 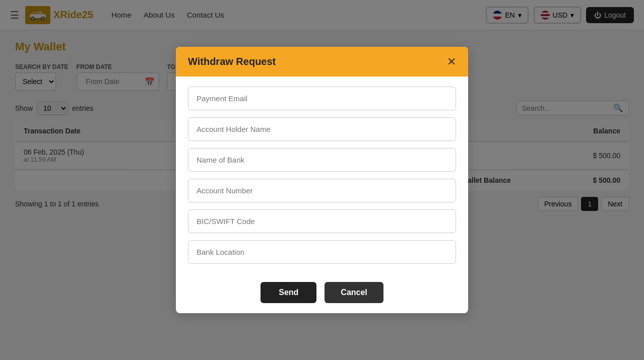 What do you see at coordinates (322, 244) in the screenshot?
I see `bank-location-input` at bounding box center [322, 244].